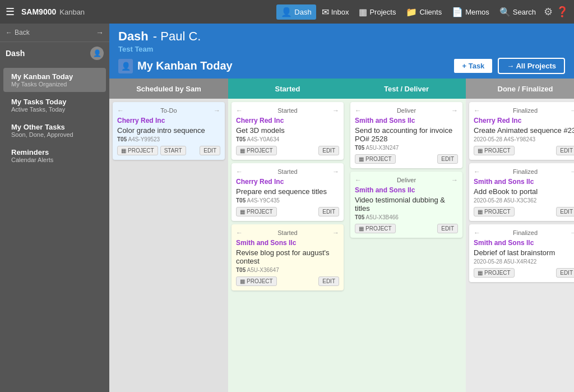 This screenshot has height=392, width=574. What do you see at coordinates (288, 270) in the screenshot?
I see `task-code: T05 A5U-X36647` at bounding box center [288, 270].